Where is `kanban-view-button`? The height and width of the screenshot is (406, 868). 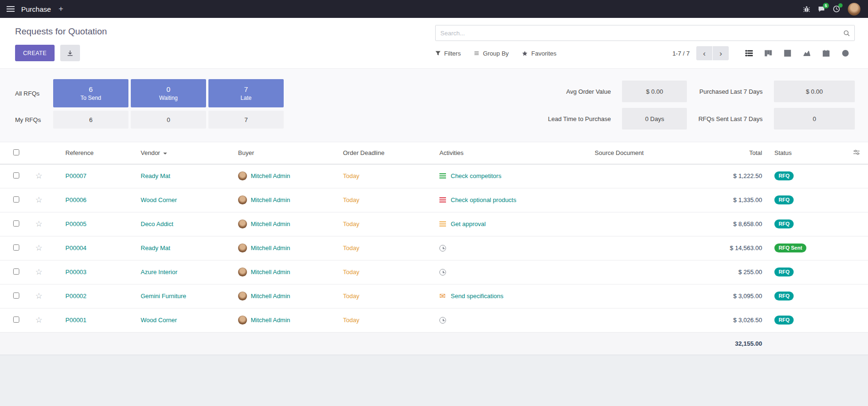 kanban-view-button is located at coordinates (768, 53).